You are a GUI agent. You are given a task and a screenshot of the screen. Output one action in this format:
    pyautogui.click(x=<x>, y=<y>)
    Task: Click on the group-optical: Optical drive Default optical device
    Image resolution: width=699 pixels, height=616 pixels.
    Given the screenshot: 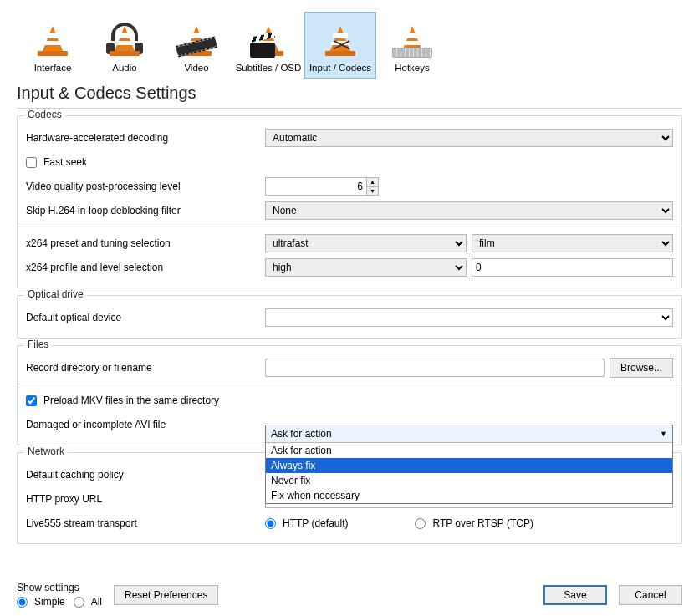 What is the action you would take?
    pyautogui.click(x=350, y=317)
    